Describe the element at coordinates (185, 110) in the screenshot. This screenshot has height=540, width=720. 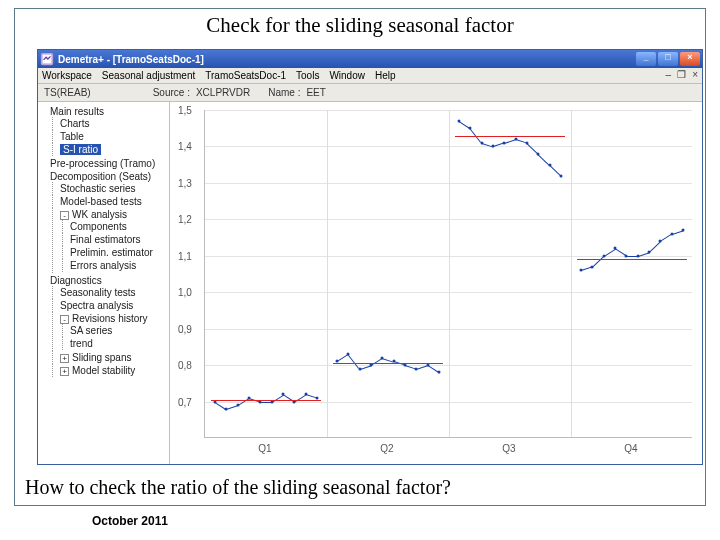
I see `y-tick: 1,5` at that location.